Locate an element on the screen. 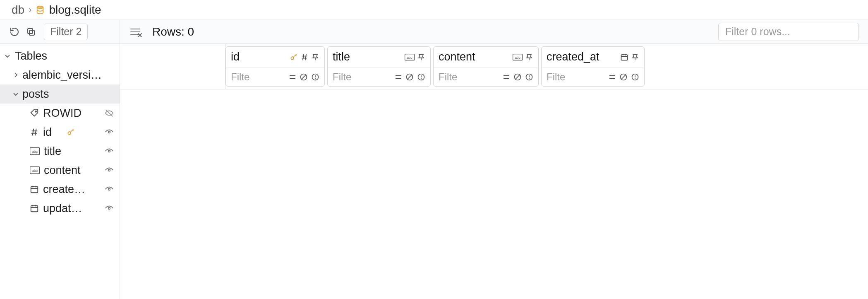 Image resolution: width=868 pixels, height=299 pixels. collapse-button is located at coordinates (31, 32).